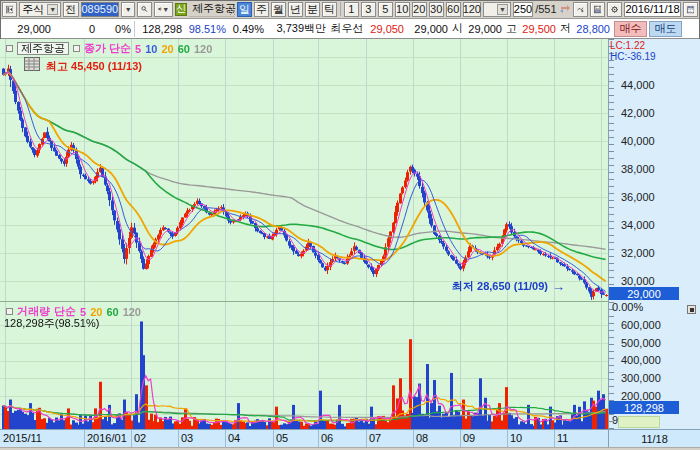 The width and height of the screenshot is (700, 450). I want to click on minute-button-1: 1, so click(352, 10).